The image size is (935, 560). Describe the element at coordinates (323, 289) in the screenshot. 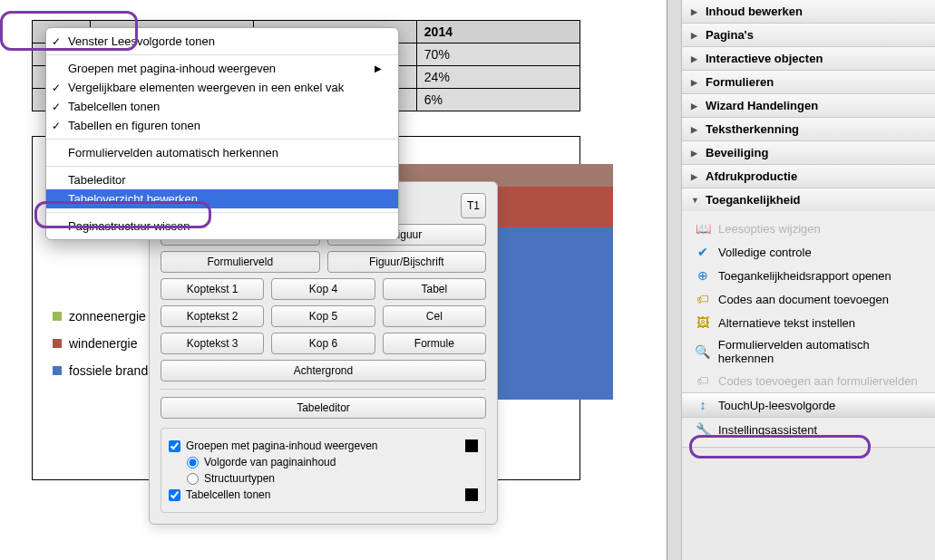

I see `panel-button: Kop 4` at that location.